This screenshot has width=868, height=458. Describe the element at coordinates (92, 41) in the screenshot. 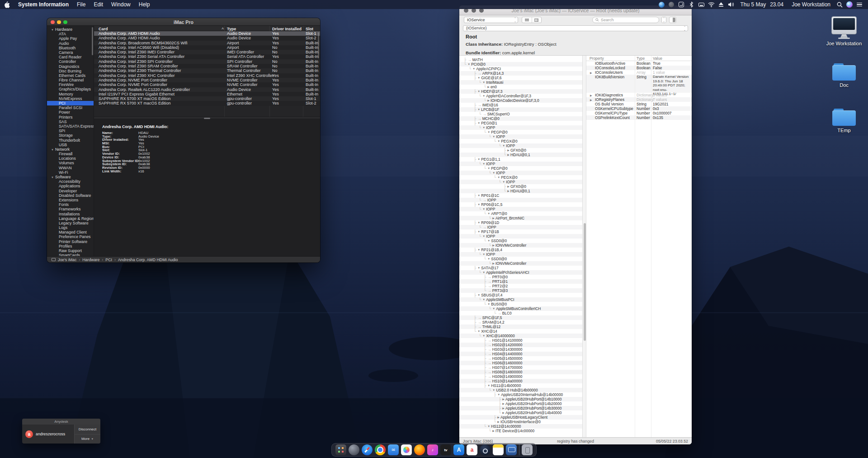

I see `sidebar-scrollbar` at that location.